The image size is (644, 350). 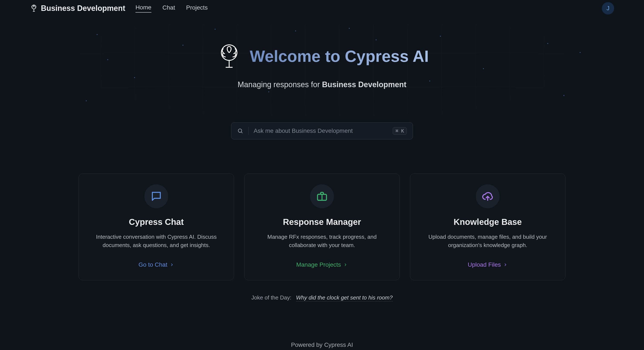 What do you see at coordinates (156, 196) in the screenshot?
I see `message-square-icon` at bounding box center [156, 196].